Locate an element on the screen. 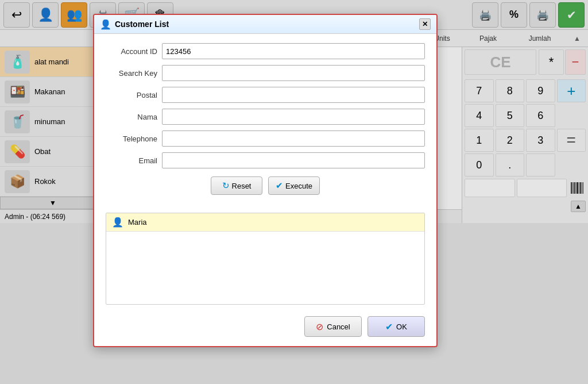 The image size is (588, 384). form-row-nama: Nama is located at coordinates (265, 117).